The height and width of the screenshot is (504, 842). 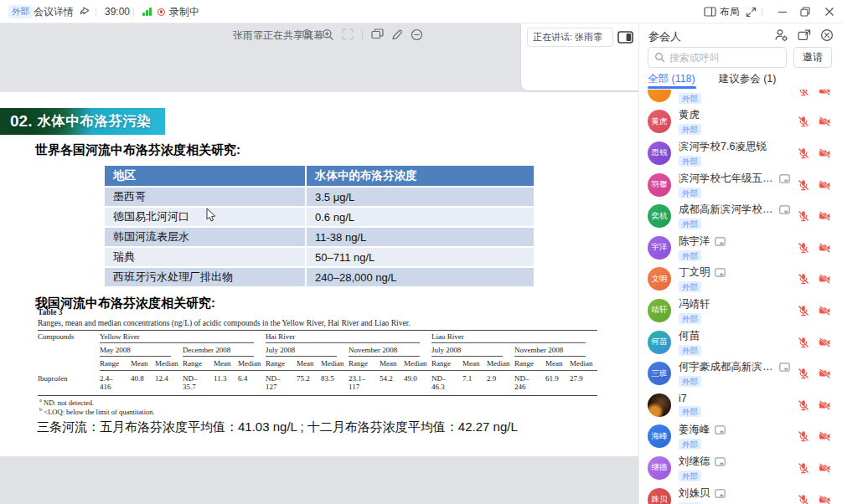 What do you see at coordinates (741, 311) in the screenshot?
I see `participant-row: 靖轩冯靖轩外部` at bounding box center [741, 311].